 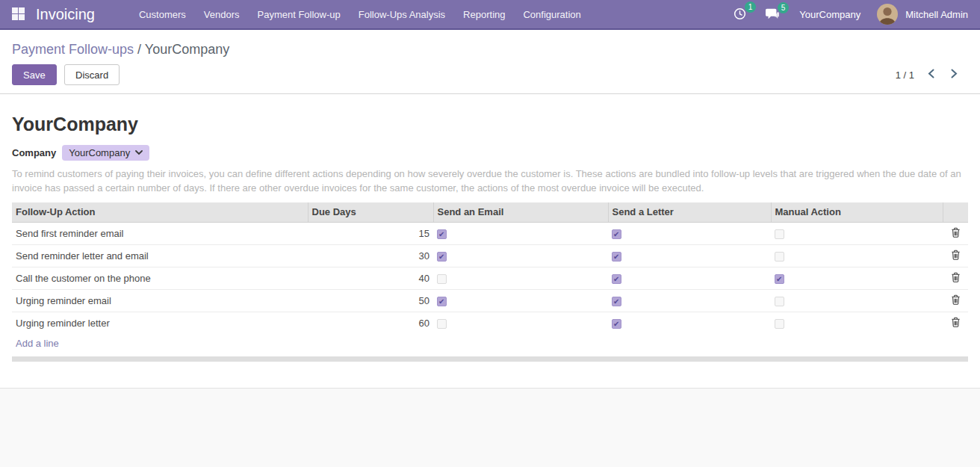 What do you see at coordinates (772, 15) in the screenshot?
I see `messages-button: 5` at bounding box center [772, 15].